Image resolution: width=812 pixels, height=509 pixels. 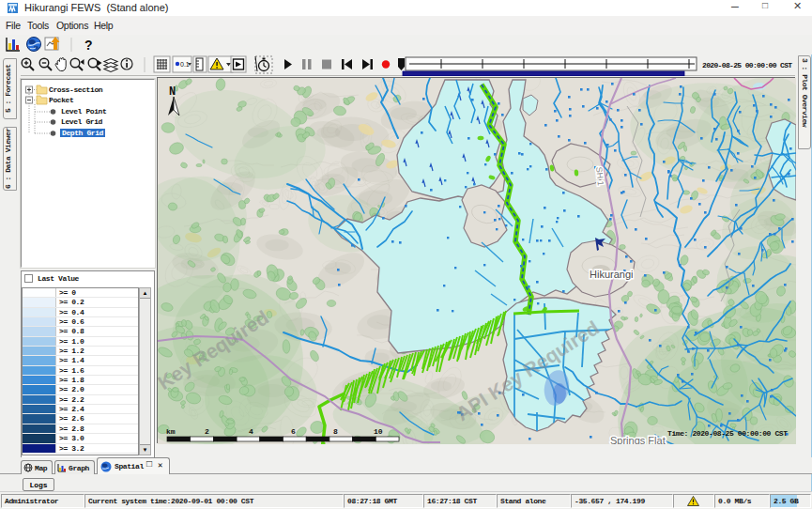 I want to click on svg-text: km, so click(x=171, y=432).